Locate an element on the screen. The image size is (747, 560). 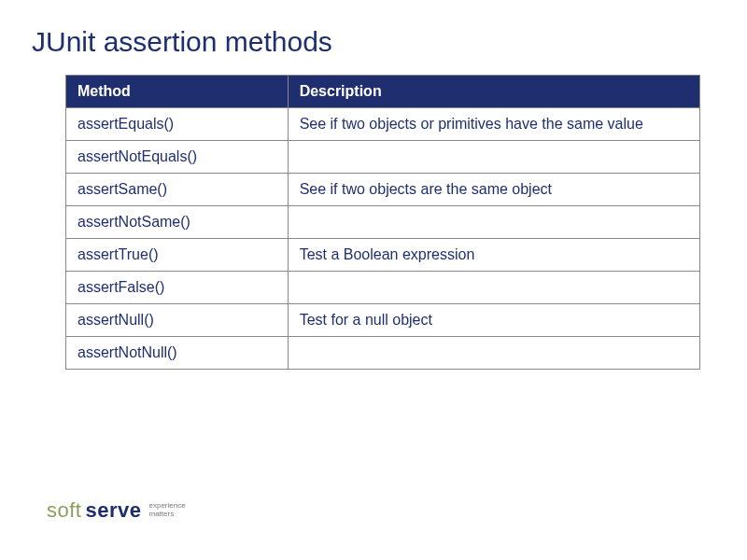
table-row: assertSame() See if two objects are the … is located at coordinates (383, 190).